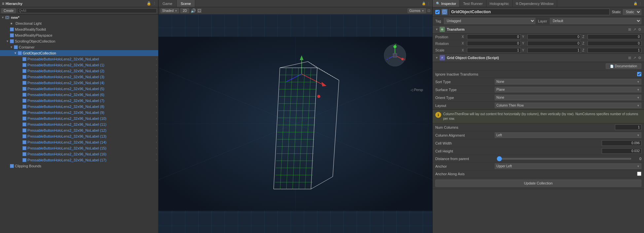  What do you see at coordinates (465, 82) in the screenshot?
I see `sort-type-label: Sort Type` at bounding box center [465, 82].